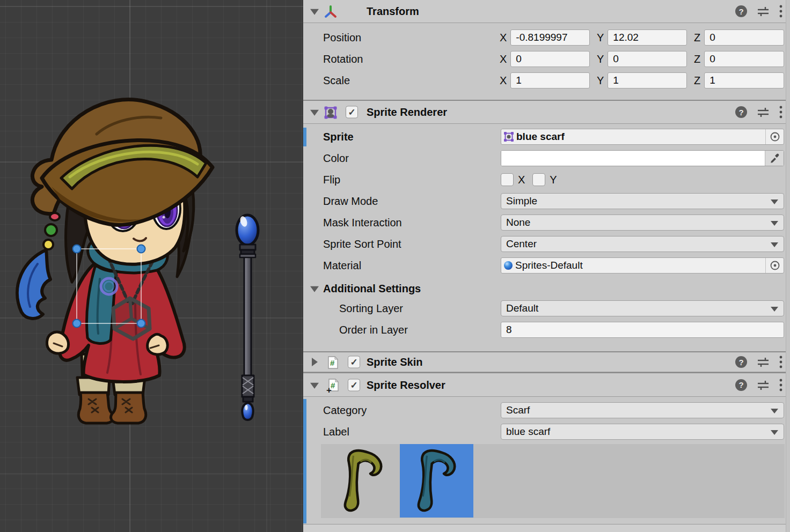 The image size is (790, 532). What do you see at coordinates (642, 244) in the screenshot?
I see `sprite-sort-point-dropdown: Center` at bounding box center [642, 244].